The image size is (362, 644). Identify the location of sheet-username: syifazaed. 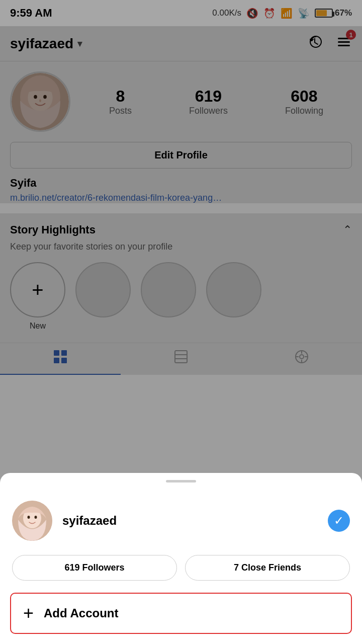
(190, 521).